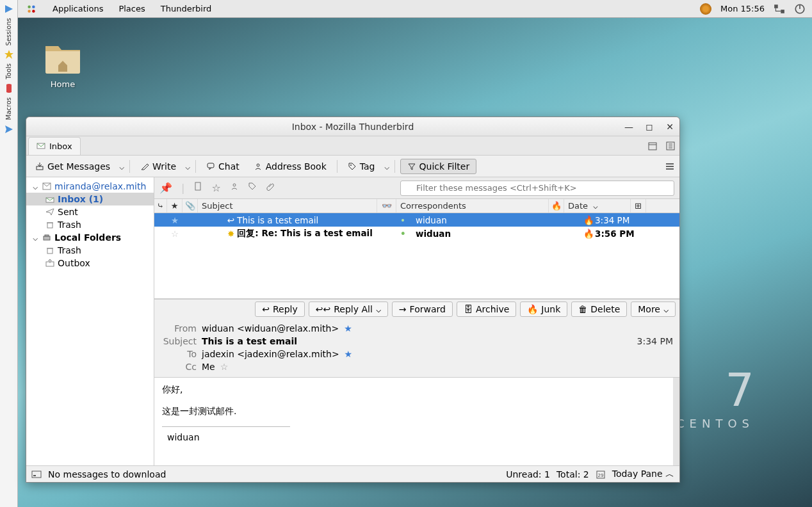 The image size is (812, 507). What do you see at coordinates (209, 367) in the screenshot?
I see `cc-value: Me` at bounding box center [209, 367].